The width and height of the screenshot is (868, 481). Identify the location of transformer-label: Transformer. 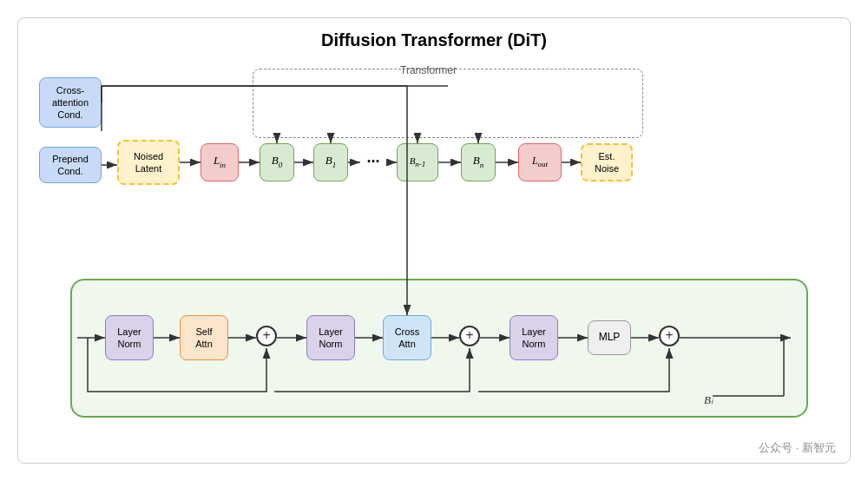
(429, 70).